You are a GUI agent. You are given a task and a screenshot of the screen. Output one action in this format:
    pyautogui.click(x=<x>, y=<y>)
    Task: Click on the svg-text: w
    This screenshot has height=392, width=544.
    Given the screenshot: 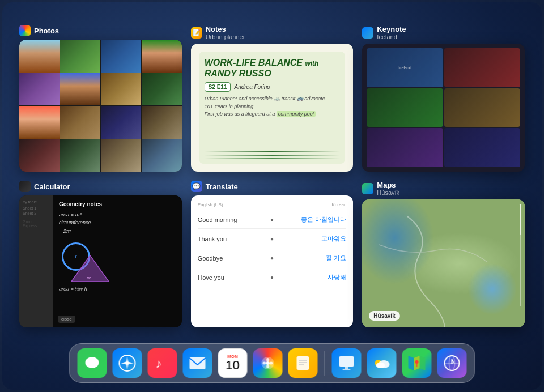 What is the action you would take?
    pyautogui.click(x=88, y=278)
    